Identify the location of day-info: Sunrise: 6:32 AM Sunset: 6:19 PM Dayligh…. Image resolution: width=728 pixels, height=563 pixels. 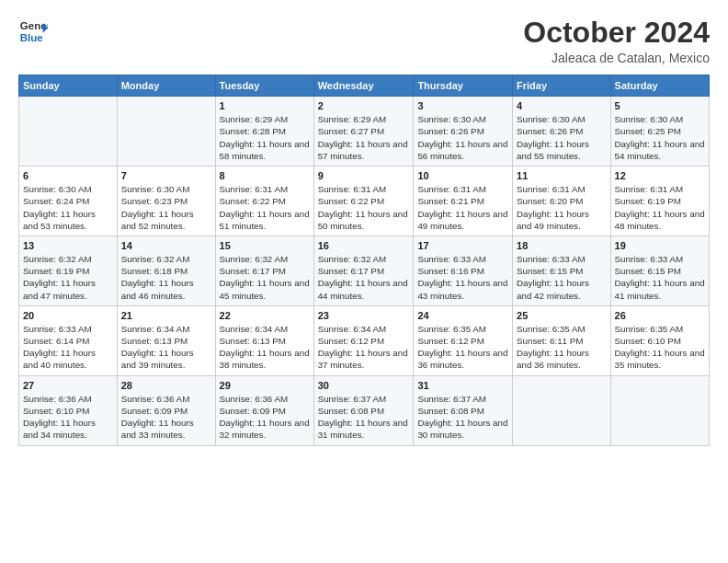
(68, 278).